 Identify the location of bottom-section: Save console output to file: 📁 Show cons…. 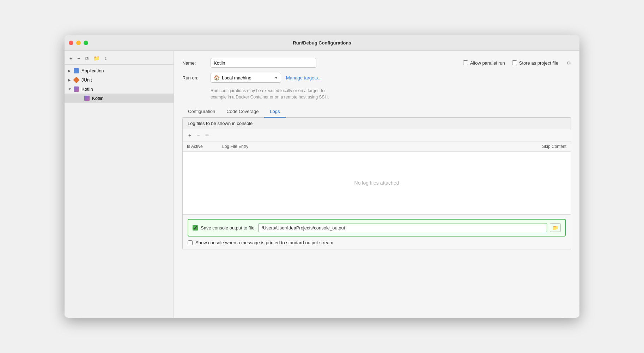
(377, 232).